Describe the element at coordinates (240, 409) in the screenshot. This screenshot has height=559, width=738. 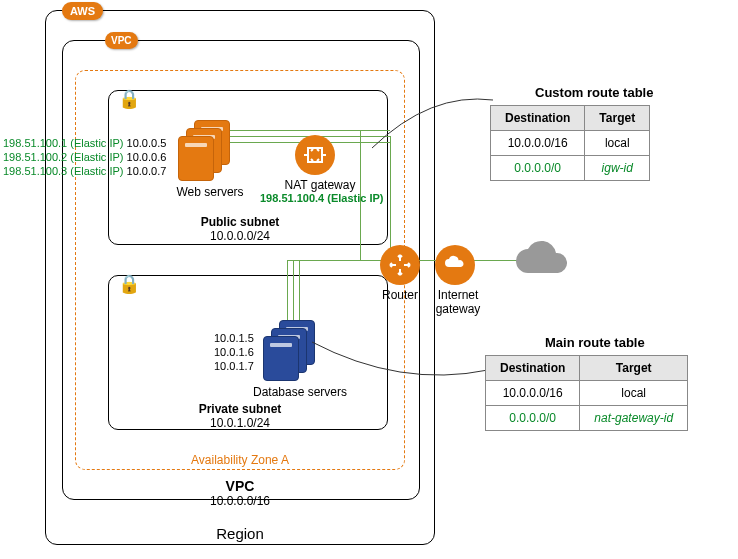
I see `private-subnet-title: Private subnet` at that location.